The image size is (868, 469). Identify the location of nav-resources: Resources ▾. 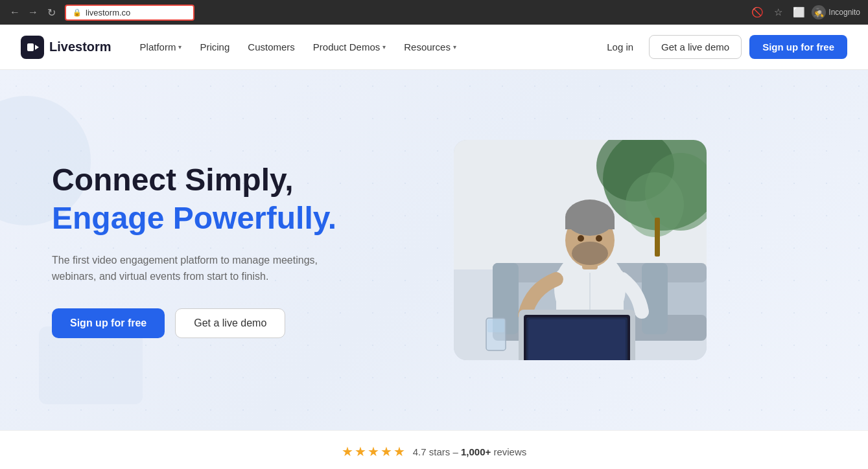
(430, 47).